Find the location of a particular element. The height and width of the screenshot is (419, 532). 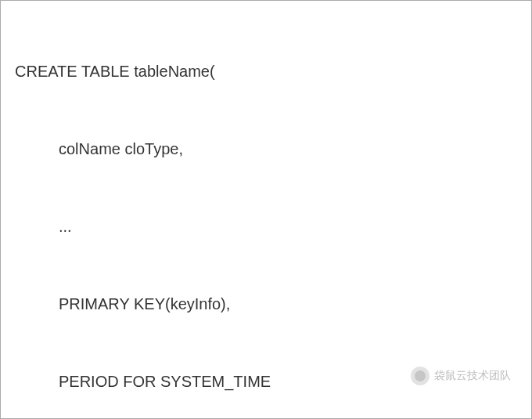

code-line: PRIMARY KEY(keyInfo), is located at coordinates (273, 304).